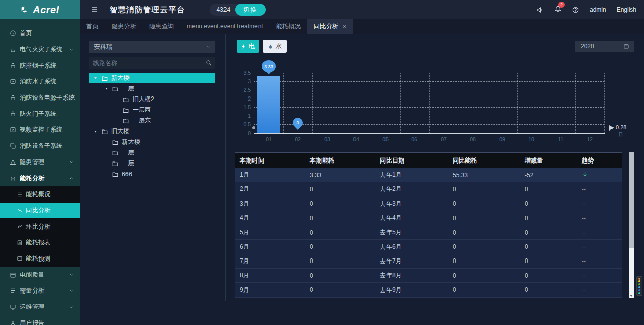 This screenshot has height=325, width=644. I want to click on table-row: 6月0去年6月00--, so click(428, 247).